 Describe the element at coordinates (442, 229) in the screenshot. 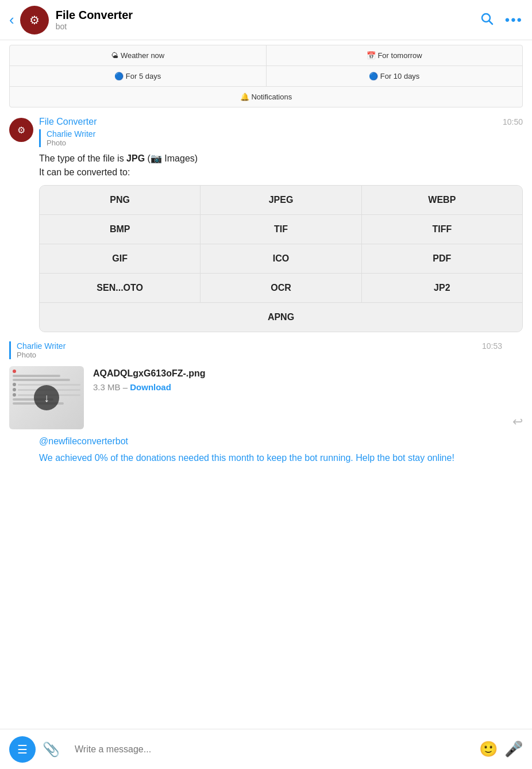

I see `format-tiff: TIFF` at that location.